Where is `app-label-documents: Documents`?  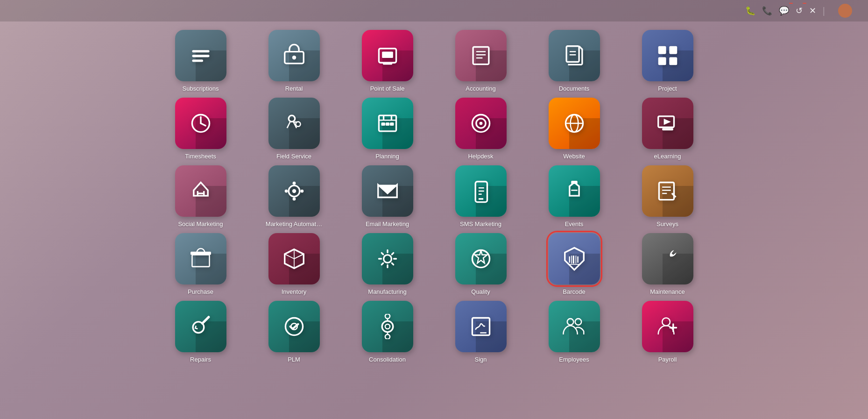
app-label-documents: Documents is located at coordinates (574, 89).